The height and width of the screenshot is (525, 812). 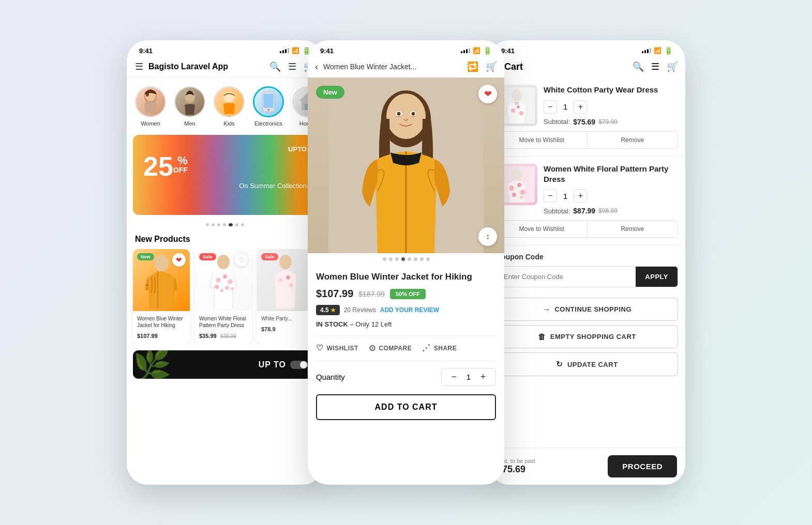 What do you see at coordinates (181, 170) in the screenshot?
I see `promo-off: OFF` at bounding box center [181, 170].